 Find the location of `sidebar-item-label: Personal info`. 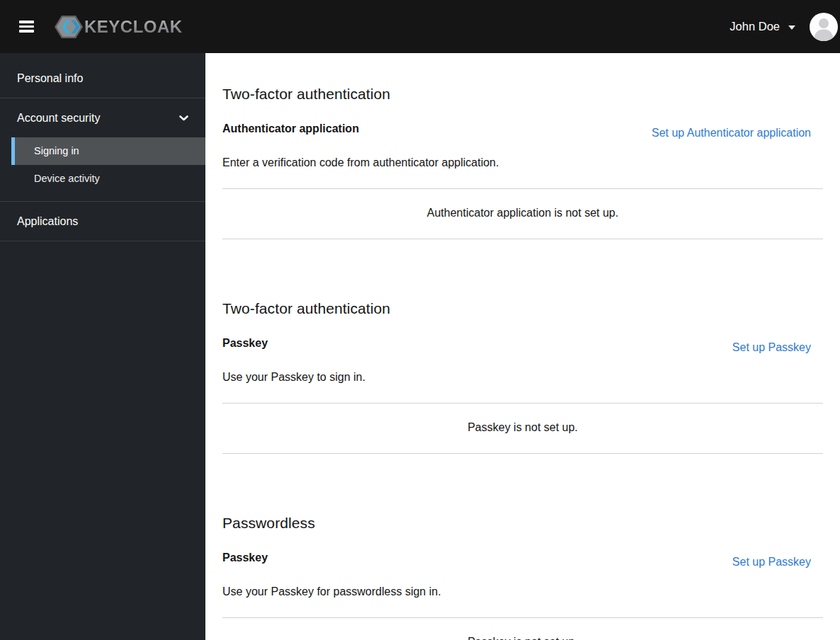

sidebar-item-label: Personal info is located at coordinates (50, 78).